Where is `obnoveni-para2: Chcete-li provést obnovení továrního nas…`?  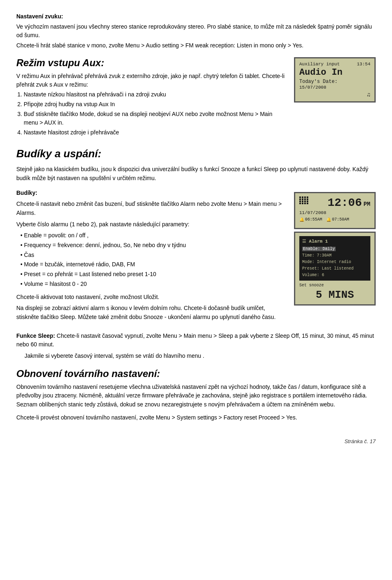 obnoveni-para2: Chcete-li provést obnovení továrního nas… is located at coordinates (196, 418).